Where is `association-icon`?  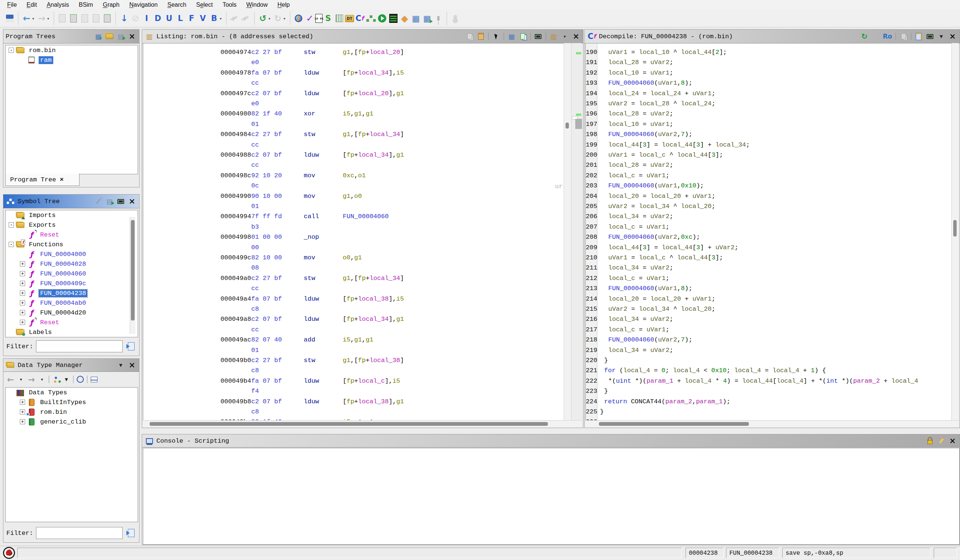 association-icon is located at coordinates (56, 379).